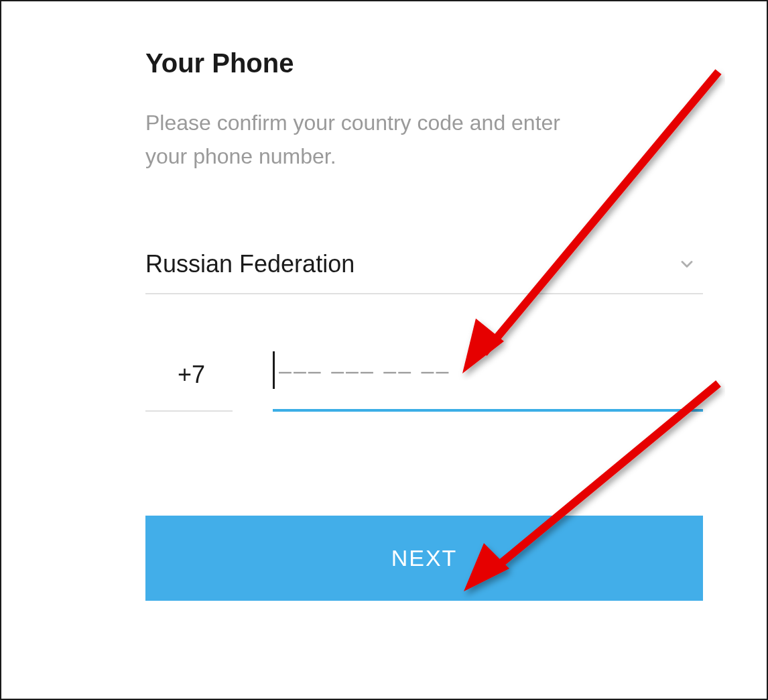 The image size is (768, 700). Describe the element at coordinates (687, 264) in the screenshot. I see `chevron-down-icon` at that location.